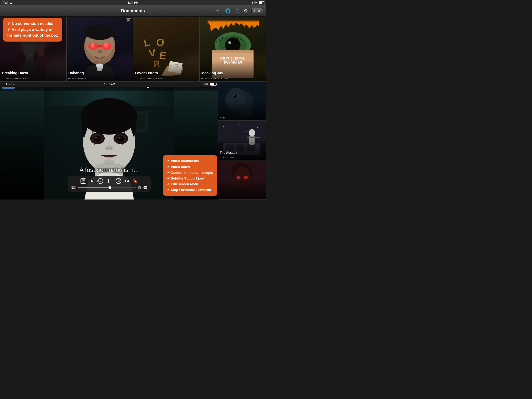 This screenshot has width=532, height=399. I want to click on thumb-title-dabangg: Dabangg, so click(100, 73).